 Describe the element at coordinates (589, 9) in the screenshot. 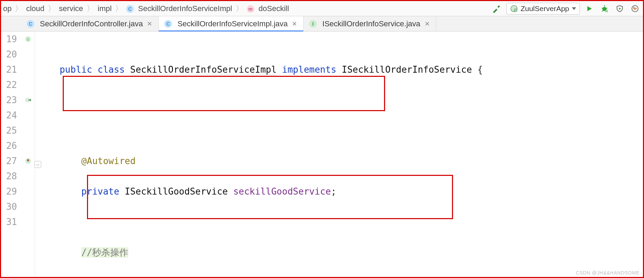

I see `play-icon` at that location.